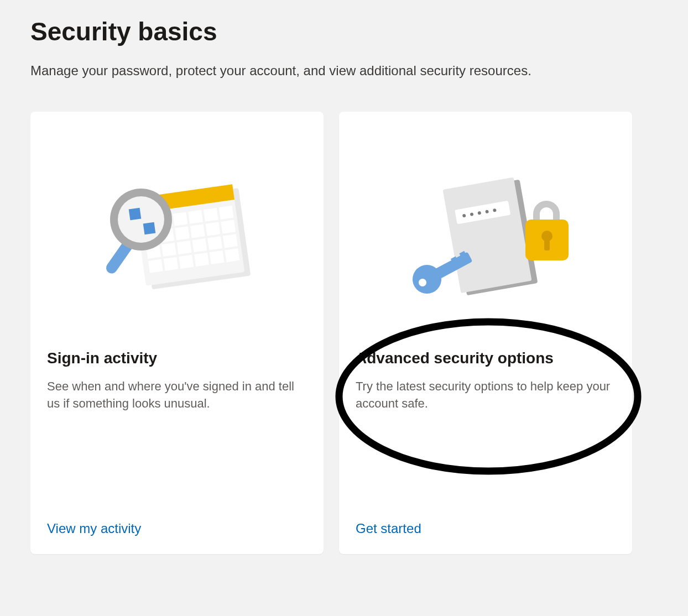  I want to click on card-title-sign-in-activity: Sign-in activity, so click(177, 358).